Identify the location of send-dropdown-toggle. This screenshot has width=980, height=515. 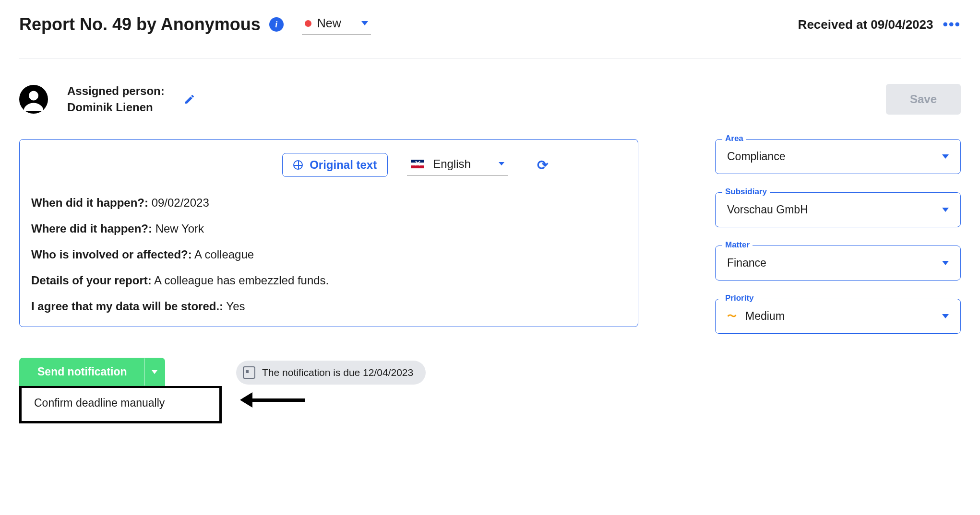
(155, 372).